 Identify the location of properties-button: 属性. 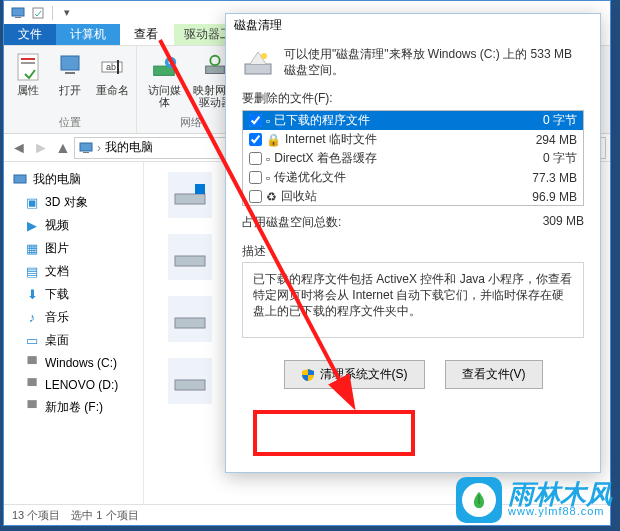
(28, 73).